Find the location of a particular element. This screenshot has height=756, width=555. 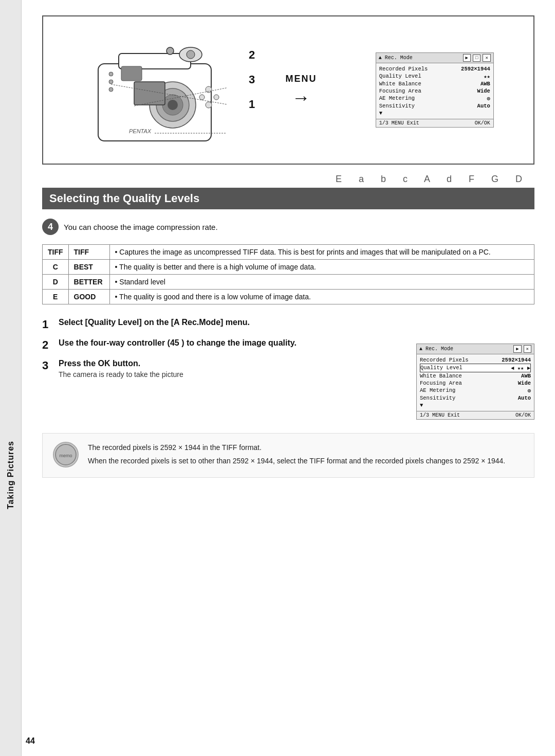

table-cell-letter-d: D is located at coordinates (55, 282).